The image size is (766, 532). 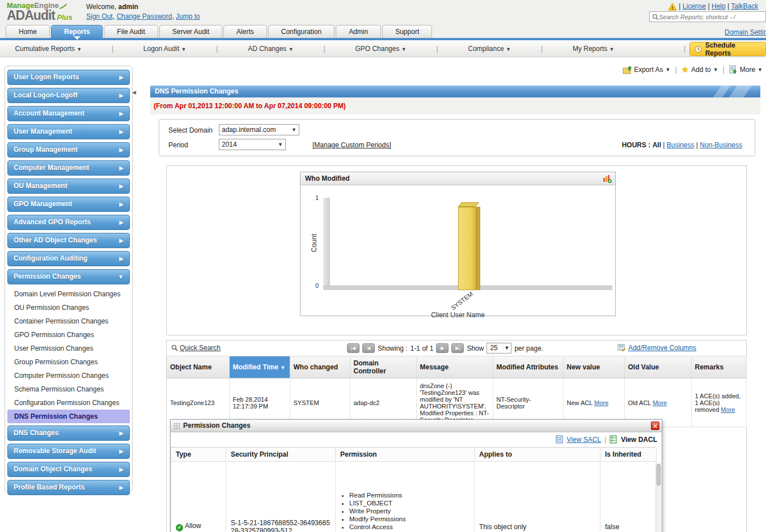 What do you see at coordinates (639, 440) in the screenshot?
I see `view-dacl-link: View DACL` at bounding box center [639, 440].